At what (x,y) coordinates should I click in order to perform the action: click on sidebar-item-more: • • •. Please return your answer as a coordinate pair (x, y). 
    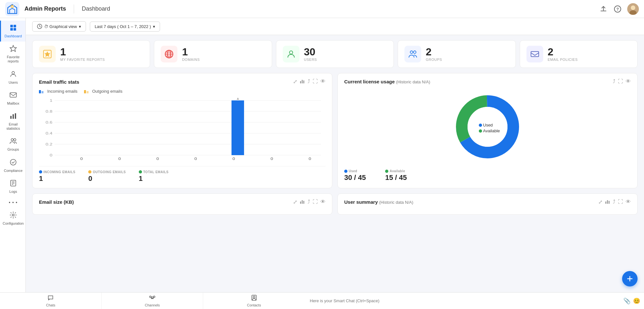
    Looking at the image, I should click on (13, 202).